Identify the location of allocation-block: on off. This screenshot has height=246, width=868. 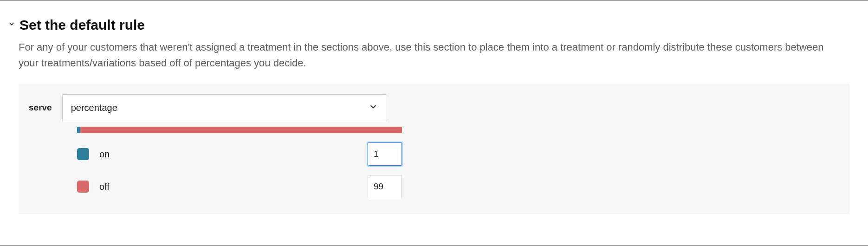
(240, 162).